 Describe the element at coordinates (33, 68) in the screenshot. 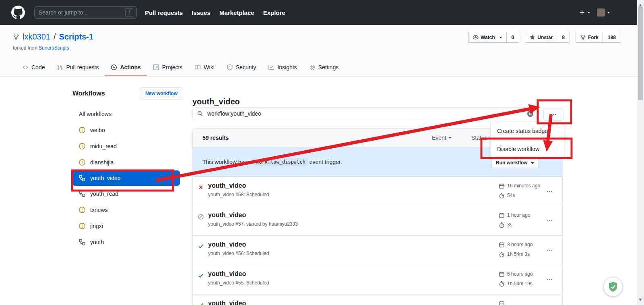

I see `tab-code: Code` at that location.